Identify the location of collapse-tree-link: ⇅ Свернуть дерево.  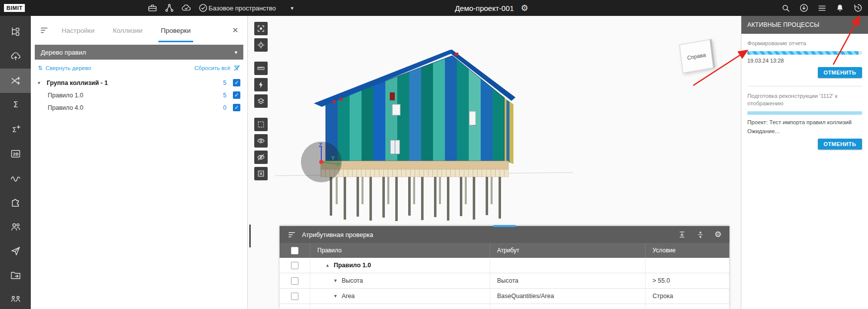
(65, 68).